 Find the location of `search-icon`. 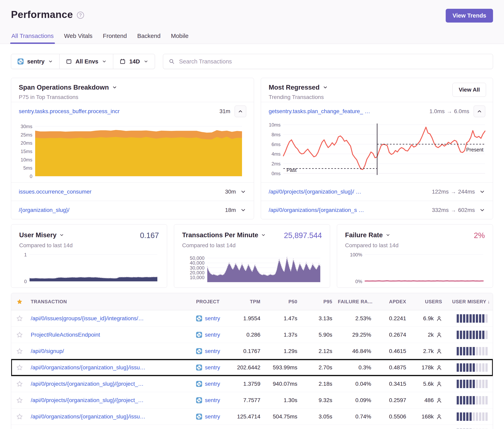

search-icon is located at coordinates (172, 61).